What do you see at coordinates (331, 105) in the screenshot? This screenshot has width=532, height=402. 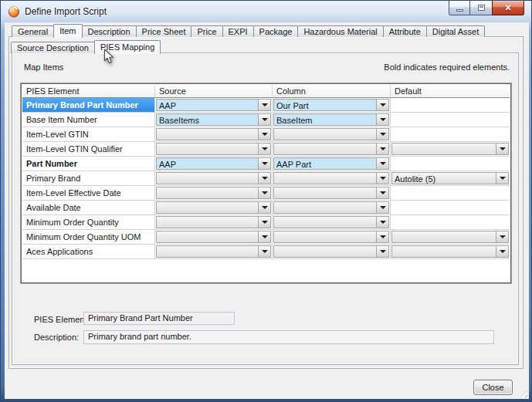 I see `column-dropdown: Our Part` at bounding box center [331, 105].